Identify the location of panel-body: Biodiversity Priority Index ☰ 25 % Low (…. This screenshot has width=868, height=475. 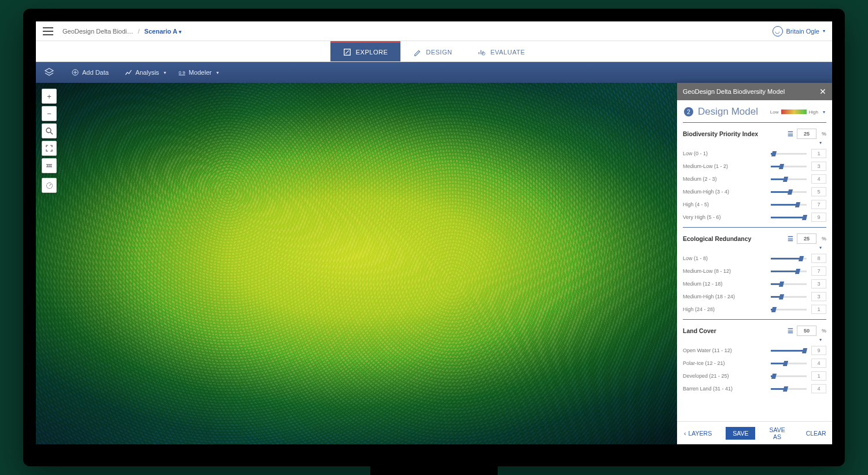
(755, 272).